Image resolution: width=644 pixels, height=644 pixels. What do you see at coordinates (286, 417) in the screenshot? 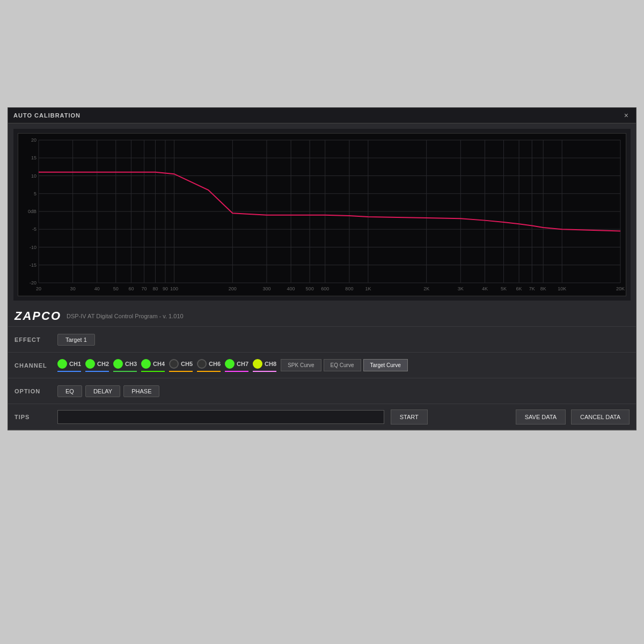
I see `tips-inner: START` at bounding box center [286, 417].